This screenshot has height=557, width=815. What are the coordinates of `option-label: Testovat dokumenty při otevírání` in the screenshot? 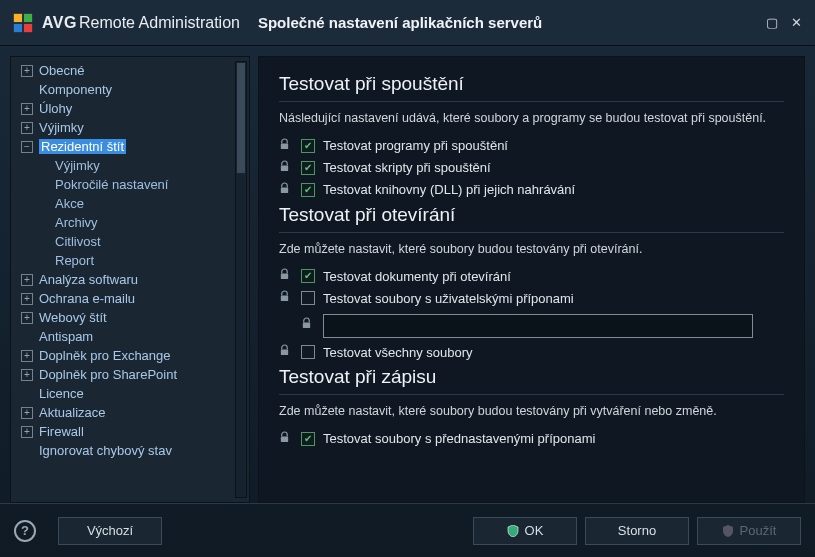 It's located at (417, 276).